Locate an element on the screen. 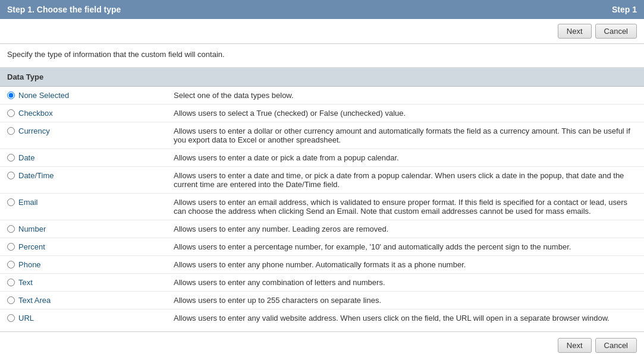  table-row: Date/TimeAllows users to enter a date an… is located at coordinates (322, 181).